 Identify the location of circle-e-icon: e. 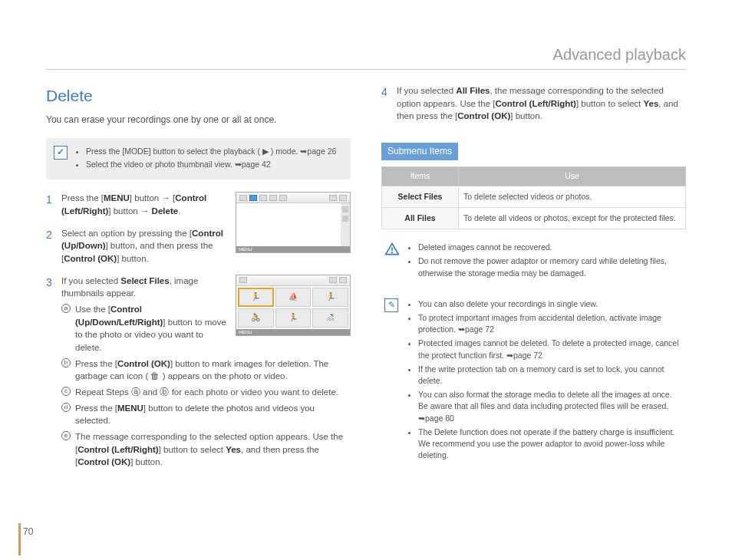
(66, 436).